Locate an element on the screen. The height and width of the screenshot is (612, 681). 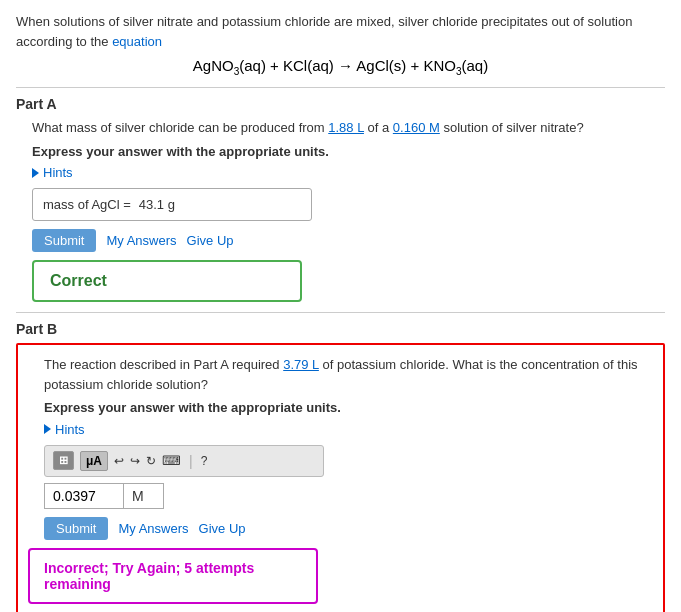
part-b-unit-display: M is located at coordinates (144, 496).